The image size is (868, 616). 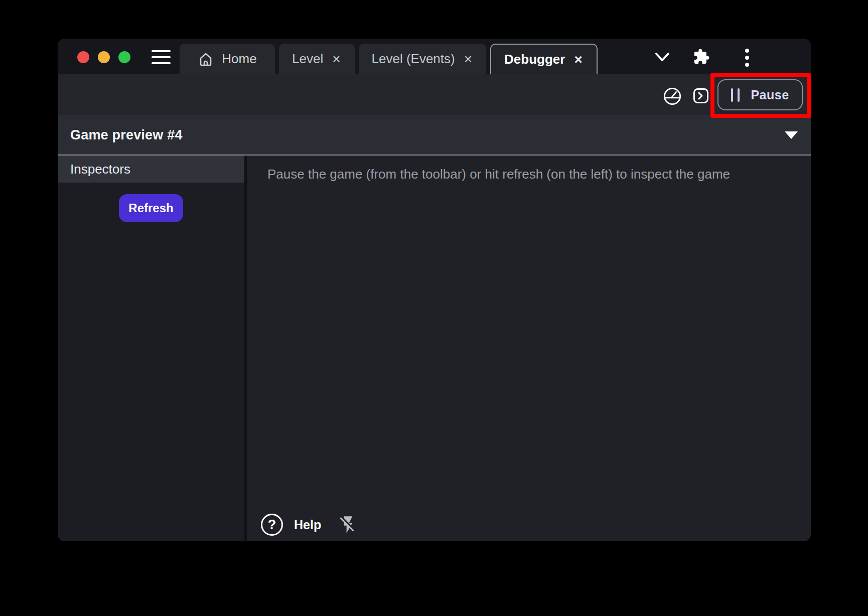 What do you see at coordinates (151, 208) in the screenshot?
I see `refresh-button: Refresh` at bounding box center [151, 208].